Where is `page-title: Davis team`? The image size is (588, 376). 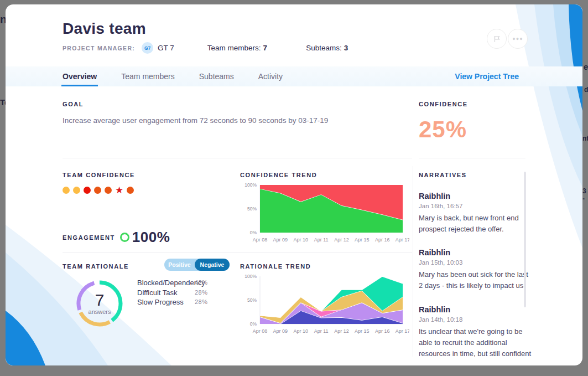
page-title: Davis team is located at coordinates (104, 29).